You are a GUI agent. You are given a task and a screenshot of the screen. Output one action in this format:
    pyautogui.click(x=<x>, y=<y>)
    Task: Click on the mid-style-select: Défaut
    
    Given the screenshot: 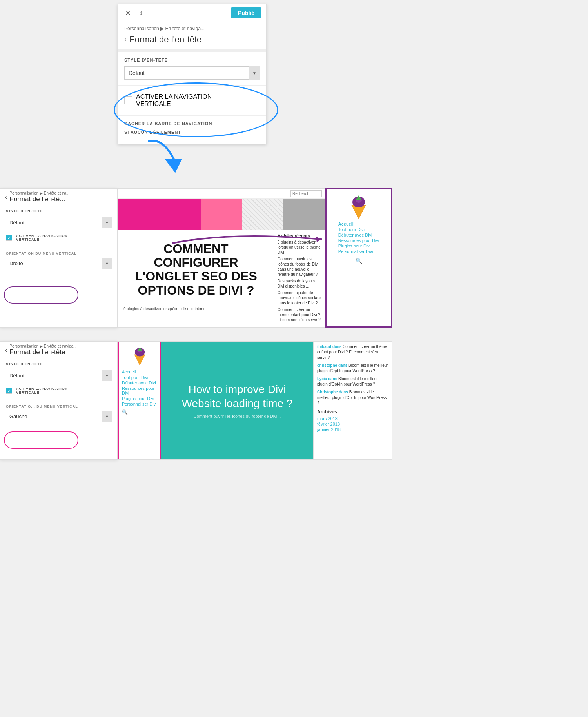 What is the action you would take?
    pyautogui.click(x=59, y=223)
    